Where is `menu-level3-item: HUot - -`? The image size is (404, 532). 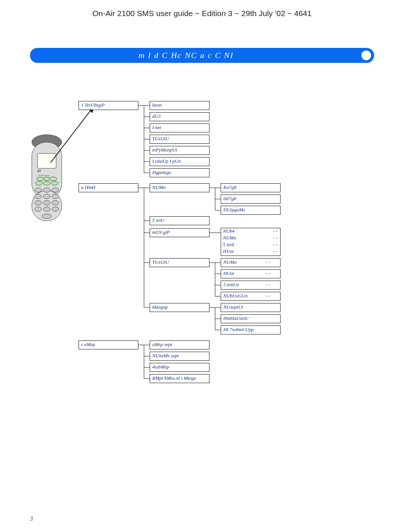
menu-level3-item: HUot - - is located at coordinates (251, 274).